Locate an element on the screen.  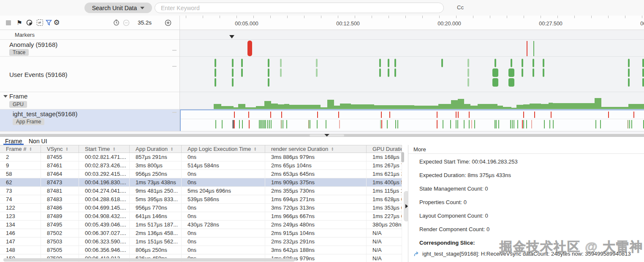
table-row: 738748100:04.274.041....9ms 481µs 250...… is located at coordinates (201, 191).